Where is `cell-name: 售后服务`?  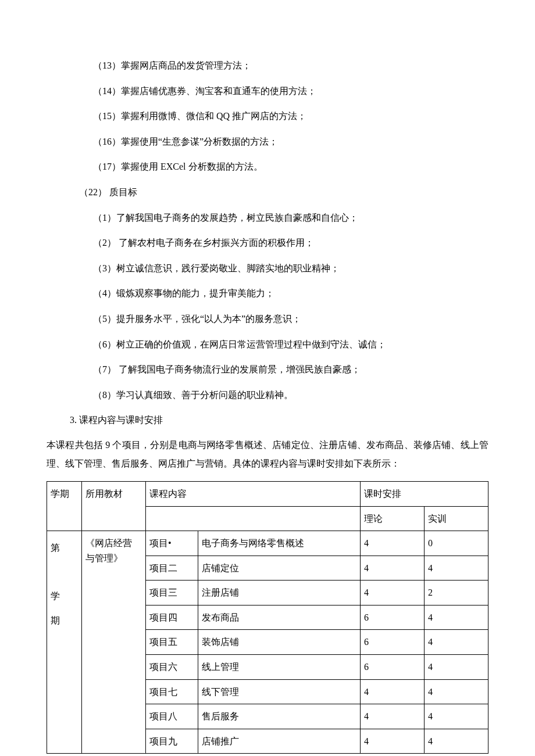
cell-name: 售后服务 is located at coordinates (279, 717).